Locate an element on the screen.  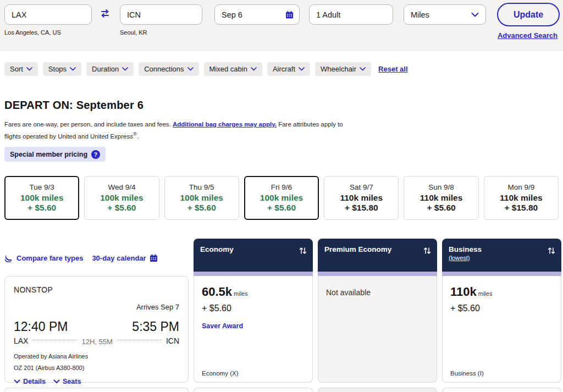
business-strip is located at coordinates (501, 274).